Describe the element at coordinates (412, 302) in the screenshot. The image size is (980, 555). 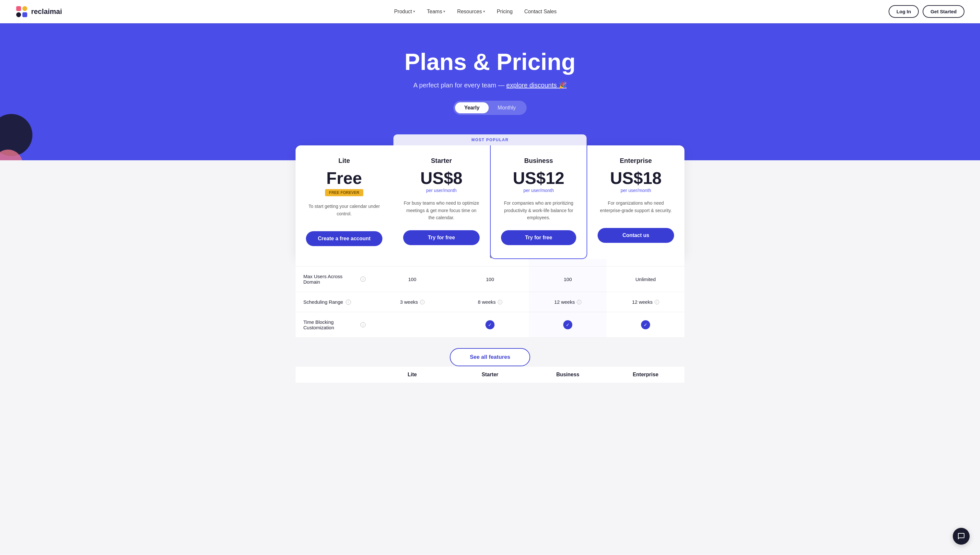
I see `feature-value-lite-sched: 3 weeks i` at that location.